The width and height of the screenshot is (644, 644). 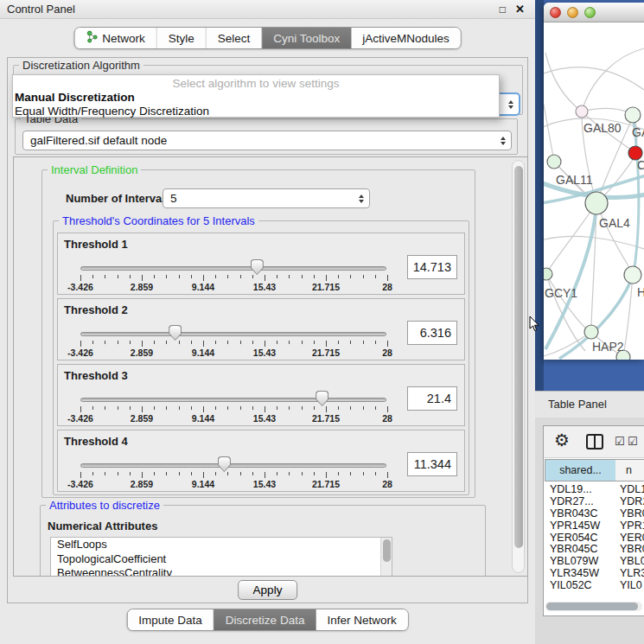 I want to click on table-row: YBR045CYBR0, so click(x=594, y=549).